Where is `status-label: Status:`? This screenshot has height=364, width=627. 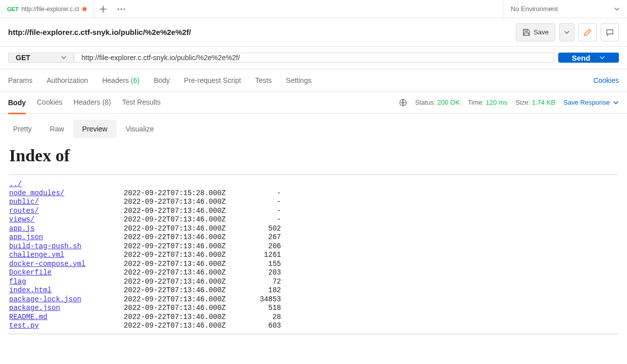 status-label: Status: is located at coordinates (425, 102).